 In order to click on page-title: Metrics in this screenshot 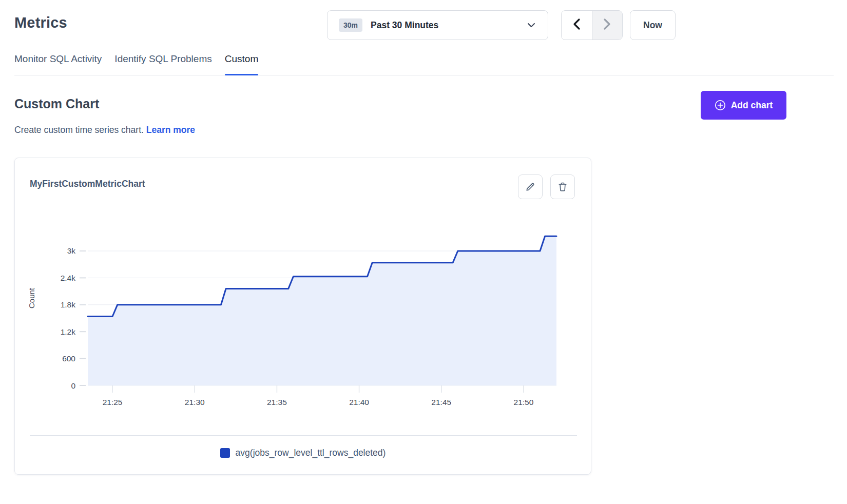, I will do `click(41, 23)`.